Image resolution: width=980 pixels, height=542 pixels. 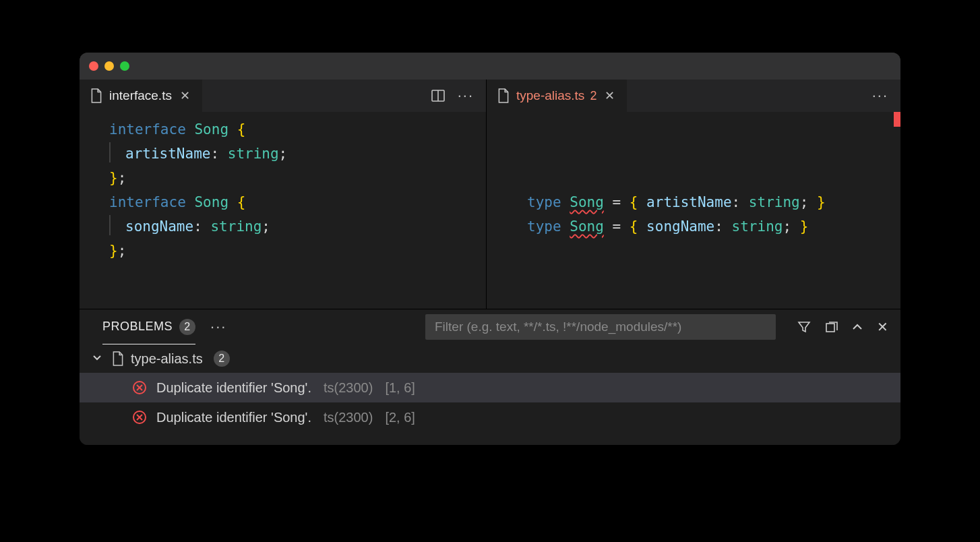 What do you see at coordinates (142, 96) in the screenshot?
I see `tab-interface-ts: interface.ts ✕` at bounding box center [142, 96].